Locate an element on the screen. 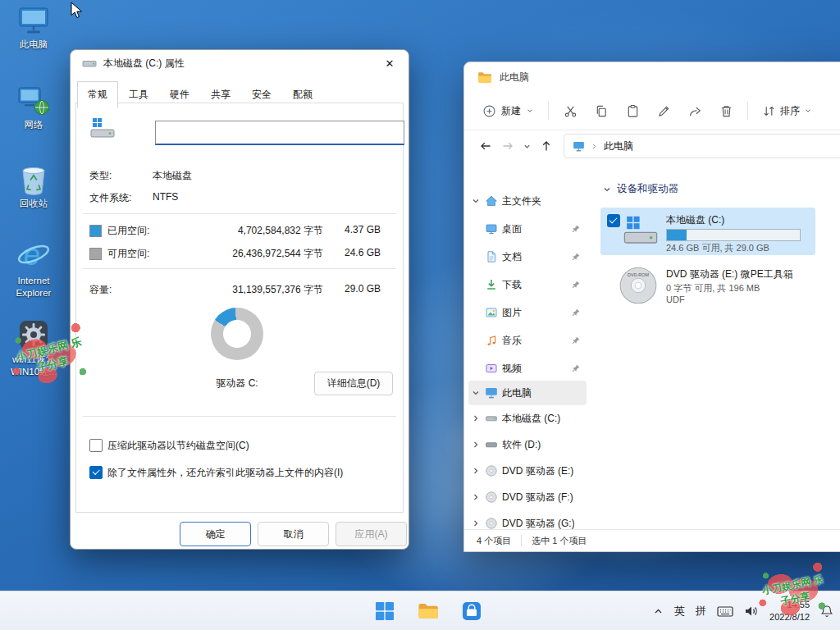 Image resolution: width=840 pixels, height=630 pixels. sidebar-item-this-pc: 此电脑 is located at coordinates (527, 393).